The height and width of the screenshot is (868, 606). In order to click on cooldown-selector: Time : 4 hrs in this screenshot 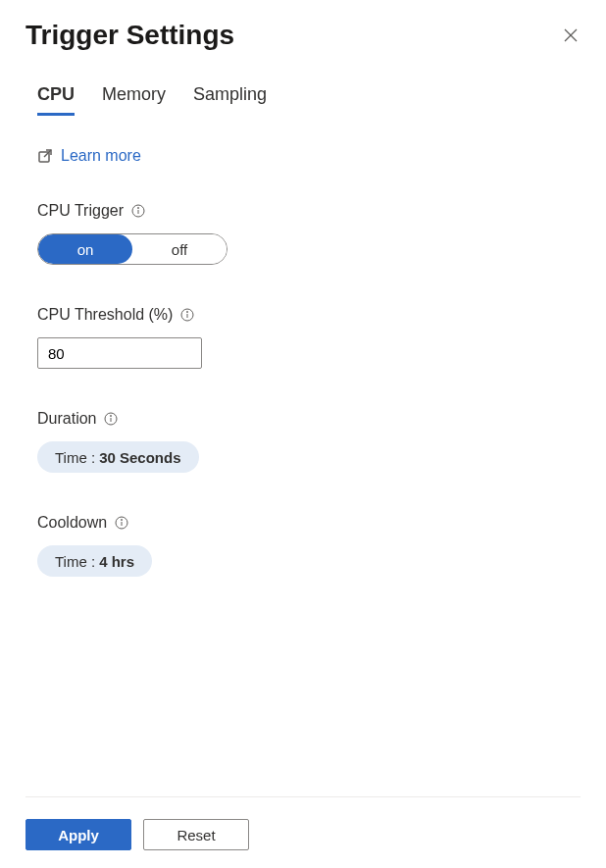, I will do `click(94, 561)`.